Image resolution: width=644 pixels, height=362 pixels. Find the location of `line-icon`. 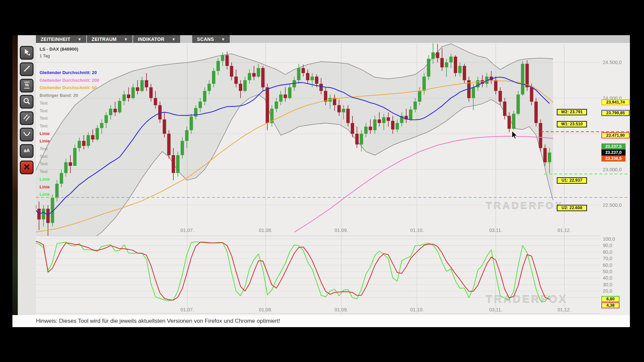

line-icon is located at coordinates (27, 69).